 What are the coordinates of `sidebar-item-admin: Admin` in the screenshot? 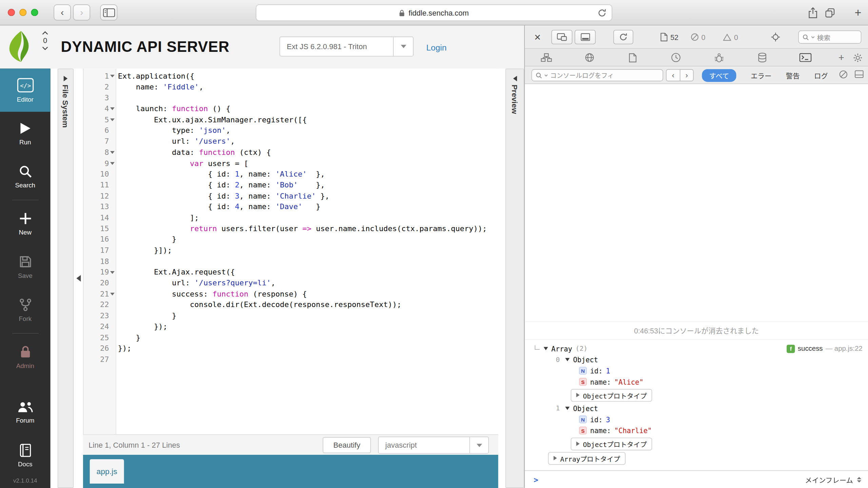 It's located at (25, 357).